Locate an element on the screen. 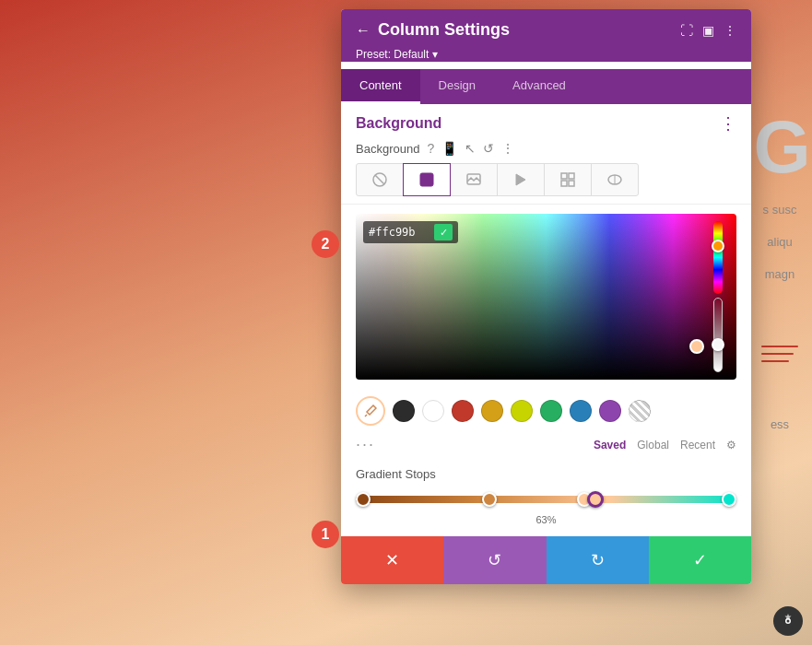 The image size is (812, 645). bg-label: Background is located at coordinates (387, 149).